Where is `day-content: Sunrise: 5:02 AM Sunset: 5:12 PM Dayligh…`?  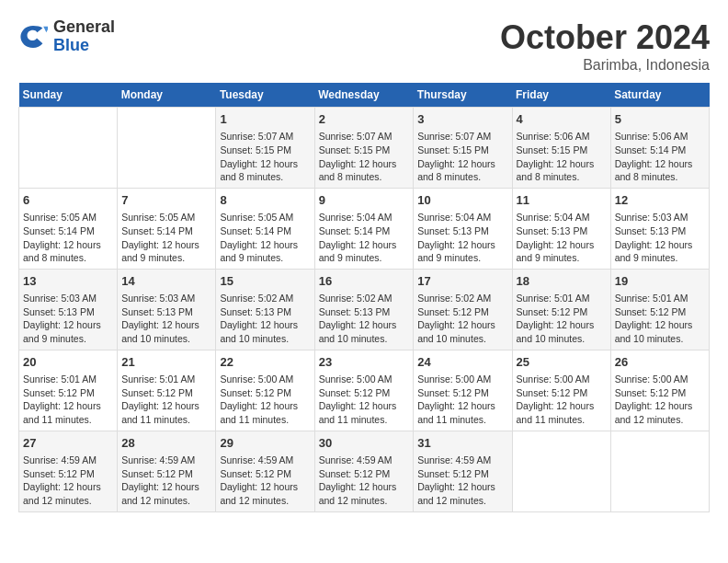 day-content: Sunrise: 5:02 AM Sunset: 5:12 PM Dayligh… is located at coordinates (462, 318).